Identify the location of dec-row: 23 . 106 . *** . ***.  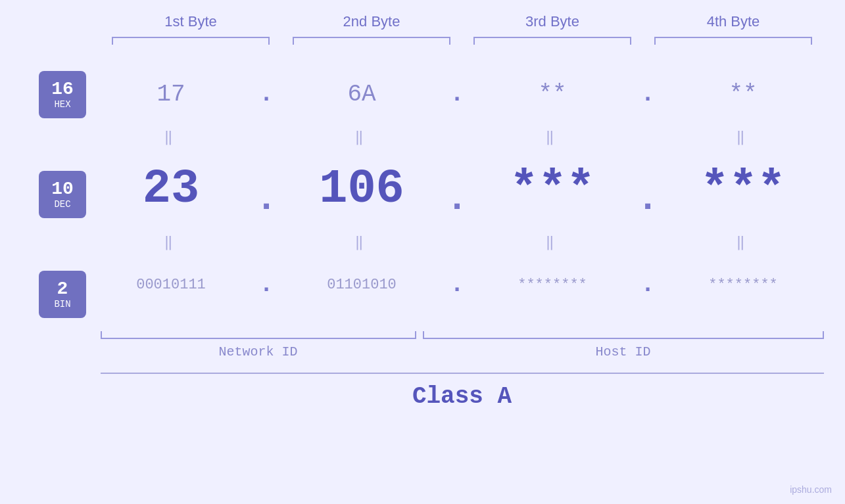
(468, 189).